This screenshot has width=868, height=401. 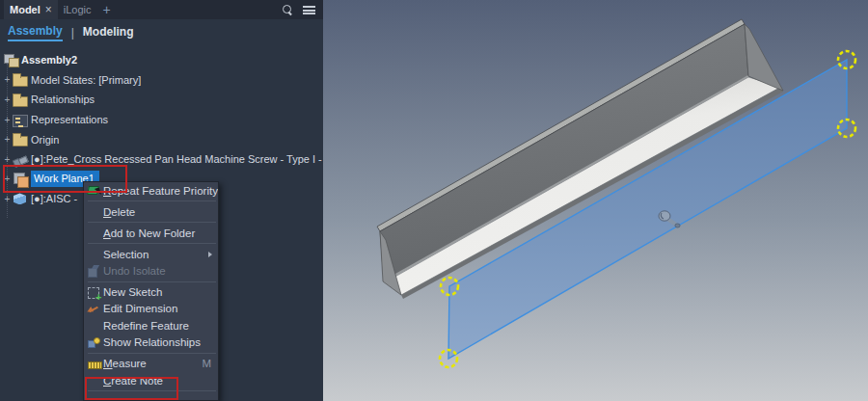 What do you see at coordinates (156, 254) in the screenshot?
I see `menu-item-label: Selection` at bounding box center [156, 254].